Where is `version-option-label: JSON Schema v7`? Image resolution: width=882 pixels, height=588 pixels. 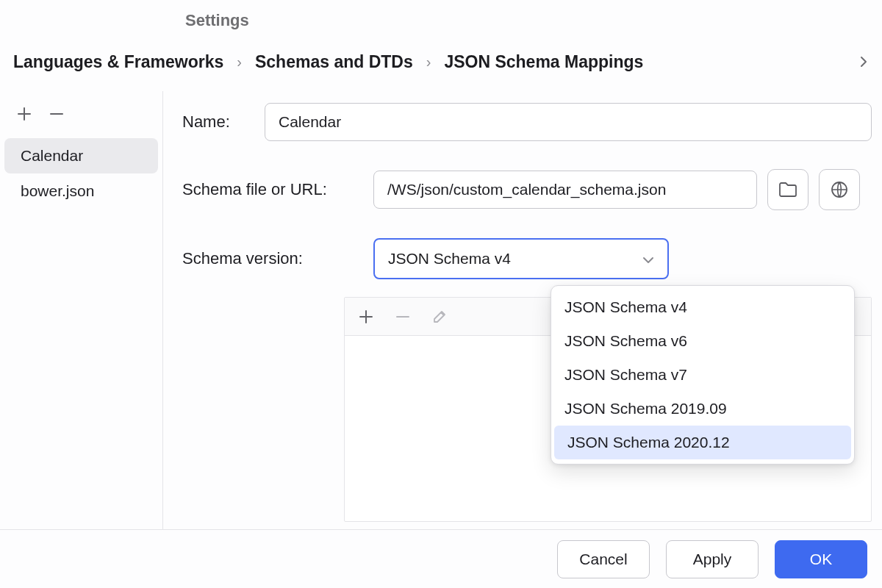 version-option-label: JSON Schema v7 is located at coordinates (626, 375).